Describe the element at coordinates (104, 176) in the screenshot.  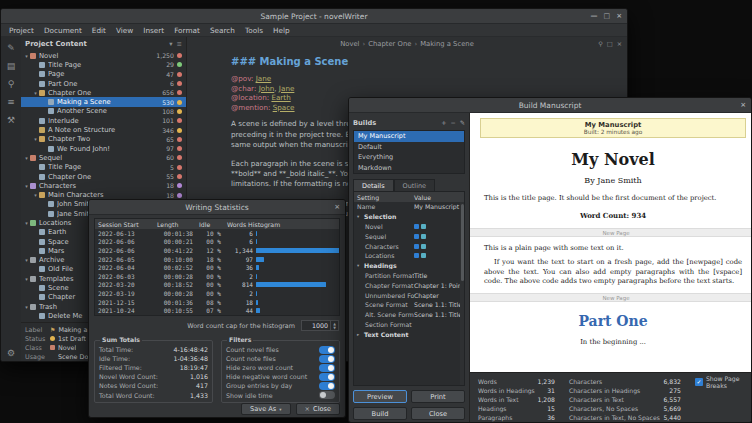
I see `tree-item-chapter-one: Chapter One55` at that location.